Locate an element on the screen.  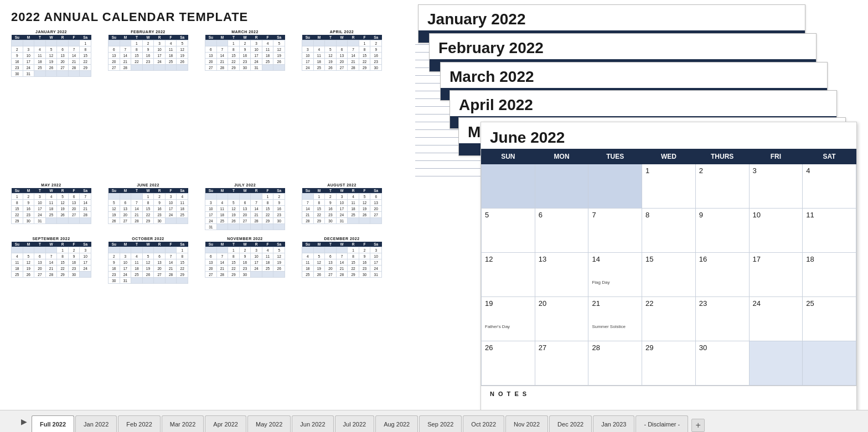
june-cell: 3 is located at coordinates (776, 186).